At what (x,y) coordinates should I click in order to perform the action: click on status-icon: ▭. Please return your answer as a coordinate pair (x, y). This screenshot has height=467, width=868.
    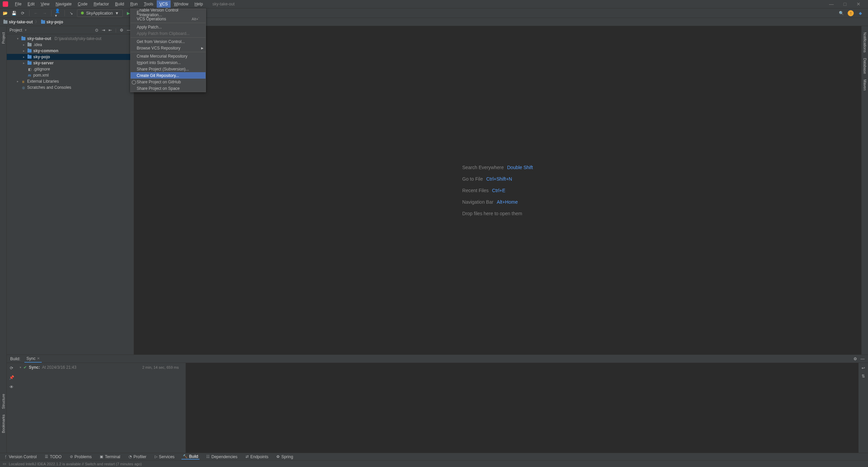
    Looking at the image, I should click on (4, 464).